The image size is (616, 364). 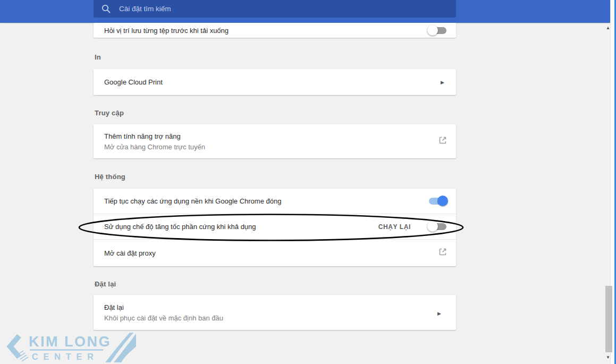 I want to click on hardware-acceleration-label: Sử dụng chế độ tăng tốc phần cứng khi kh…, so click(x=239, y=226).